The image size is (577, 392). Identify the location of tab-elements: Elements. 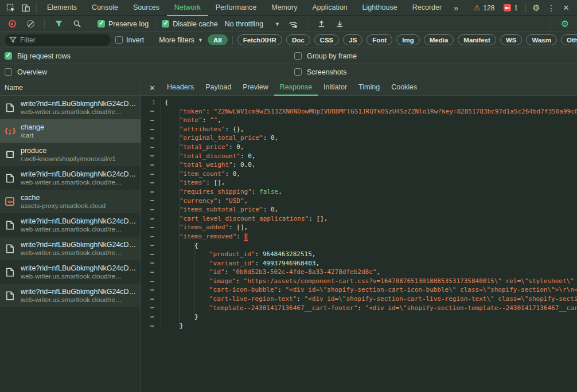
(62, 8).